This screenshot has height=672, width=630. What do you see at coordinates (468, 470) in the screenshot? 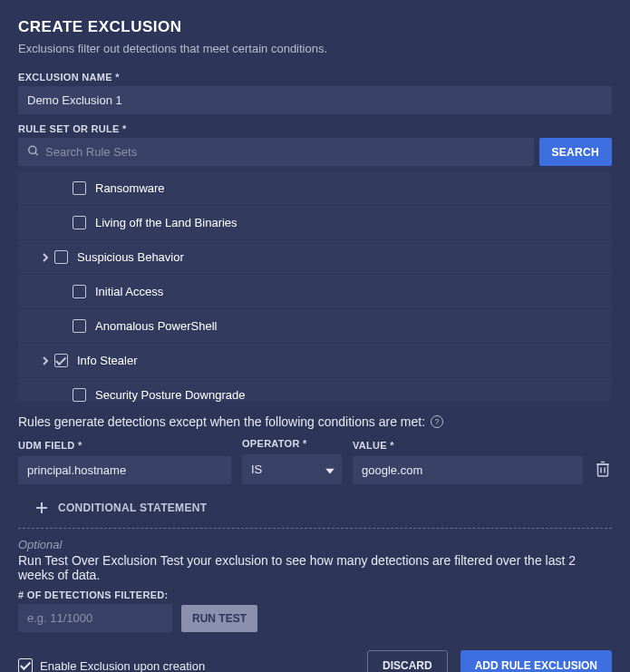
I see `value-input` at bounding box center [468, 470].